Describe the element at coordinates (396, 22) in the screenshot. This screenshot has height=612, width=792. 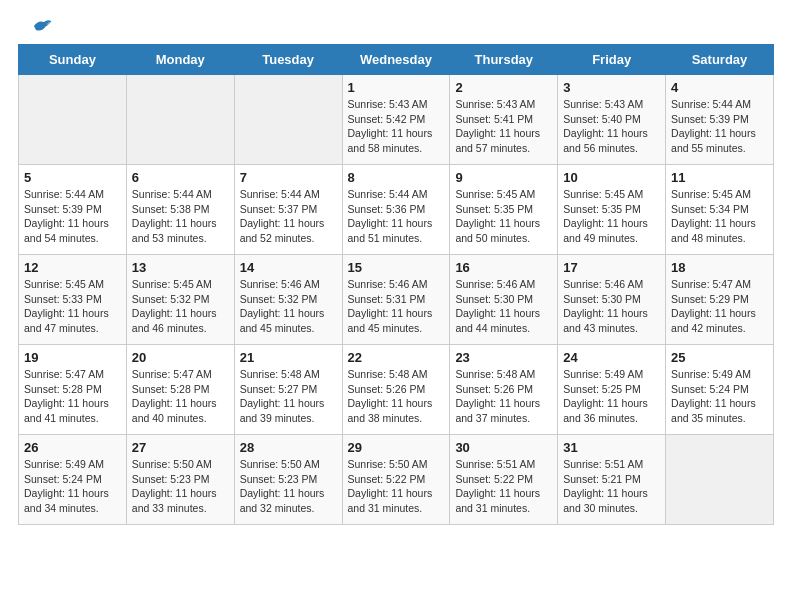
I see `page-header` at that location.